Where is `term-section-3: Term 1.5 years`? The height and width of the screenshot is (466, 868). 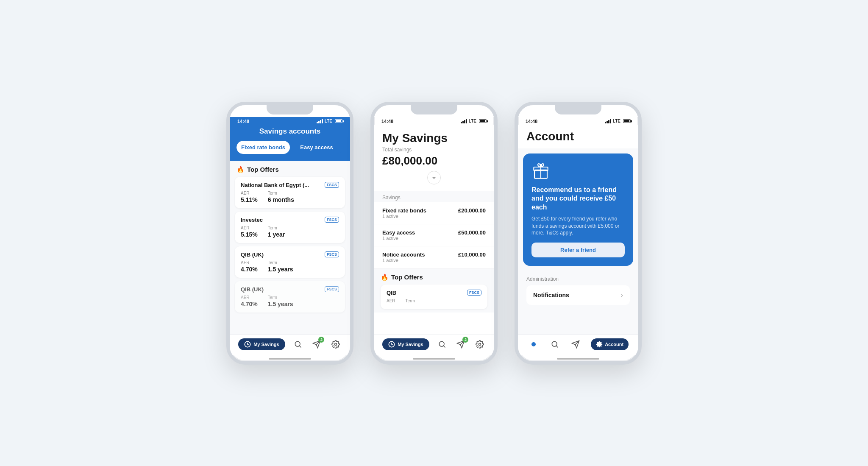 term-section-3: Term 1.5 years is located at coordinates (281, 266).